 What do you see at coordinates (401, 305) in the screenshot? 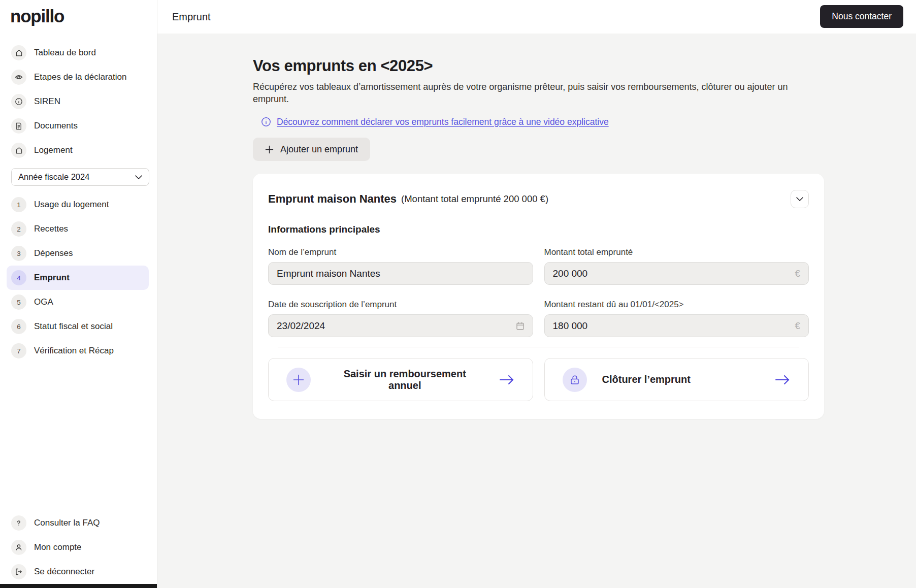
I see `field-label: Date de souscription de l’emprunt` at bounding box center [401, 305].